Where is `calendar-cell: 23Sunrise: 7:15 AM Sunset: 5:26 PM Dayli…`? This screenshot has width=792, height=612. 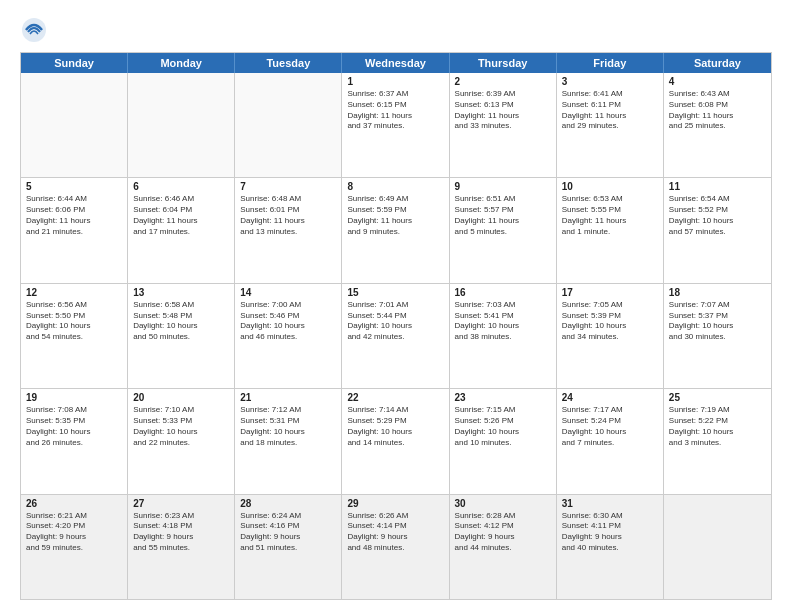 calendar-cell: 23Sunrise: 7:15 AM Sunset: 5:26 PM Dayli… is located at coordinates (504, 441).